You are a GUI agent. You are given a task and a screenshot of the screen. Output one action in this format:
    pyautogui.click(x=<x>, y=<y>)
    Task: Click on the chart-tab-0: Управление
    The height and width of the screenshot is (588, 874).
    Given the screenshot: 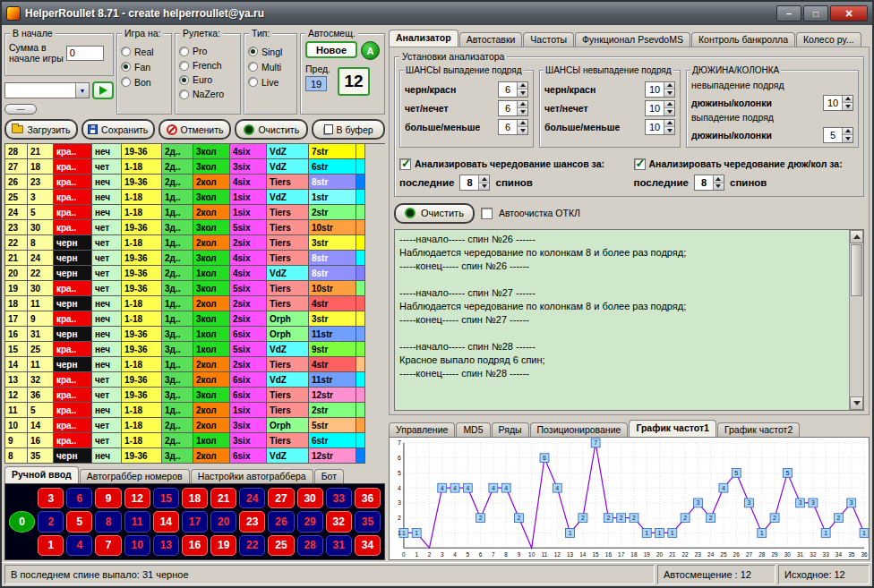 What is the action you would take?
    pyautogui.click(x=422, y=430)
    